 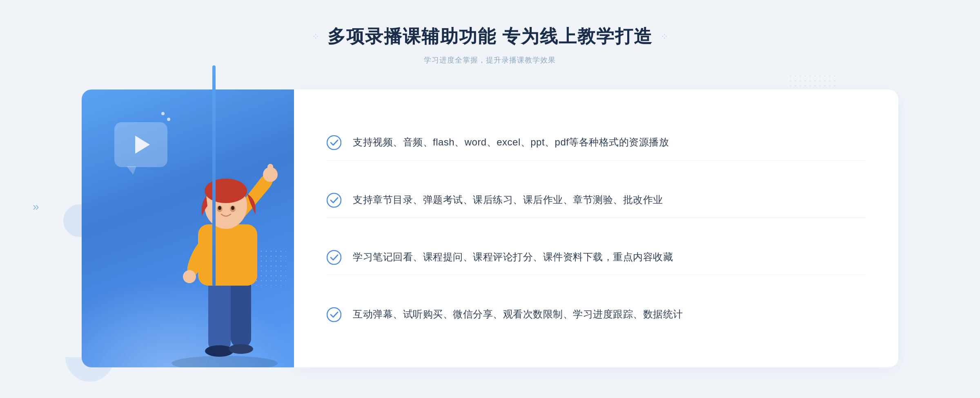 I want to click on accent-bar, so click(x=214, y=176).